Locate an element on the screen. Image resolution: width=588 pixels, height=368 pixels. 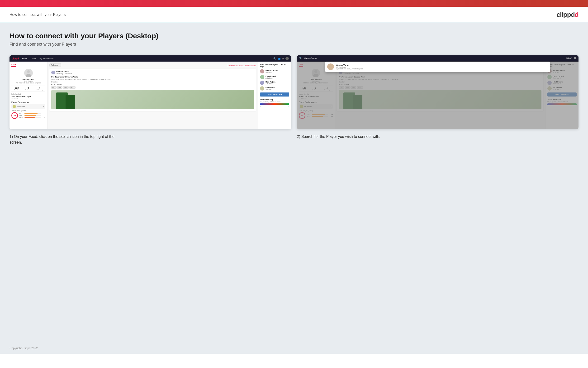
search-box: 🔍 Marcus Turner CLEAR ✕ is located at coordinates (438, 58).